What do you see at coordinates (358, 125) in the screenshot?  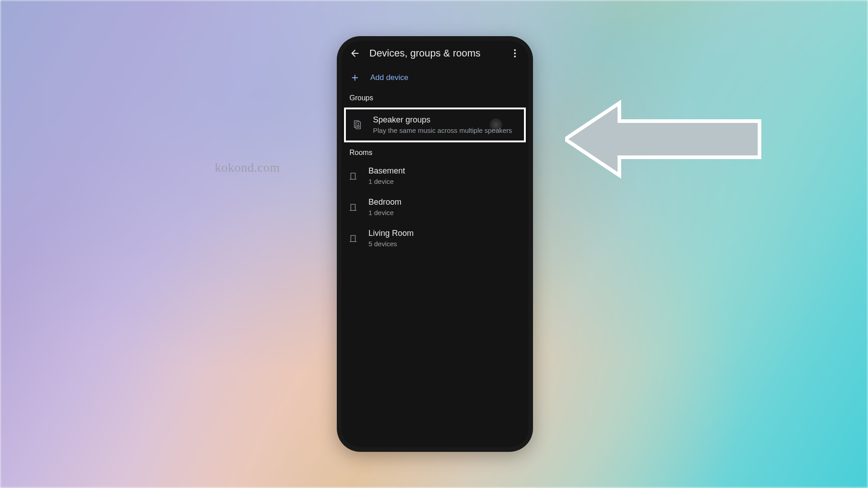 I see `speaker-group-icon` at bounding box center [358, 125].